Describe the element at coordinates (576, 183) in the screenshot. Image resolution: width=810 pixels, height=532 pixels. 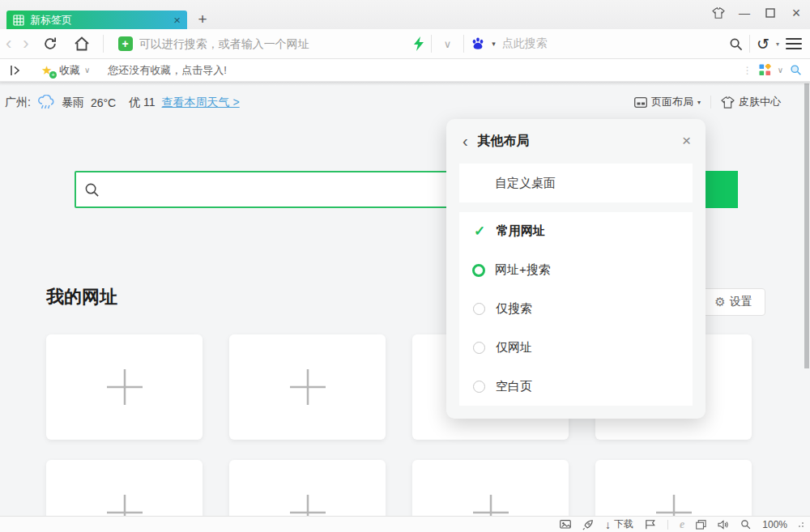
I see `custom-desktop-item: 自定义桌面` at that location.